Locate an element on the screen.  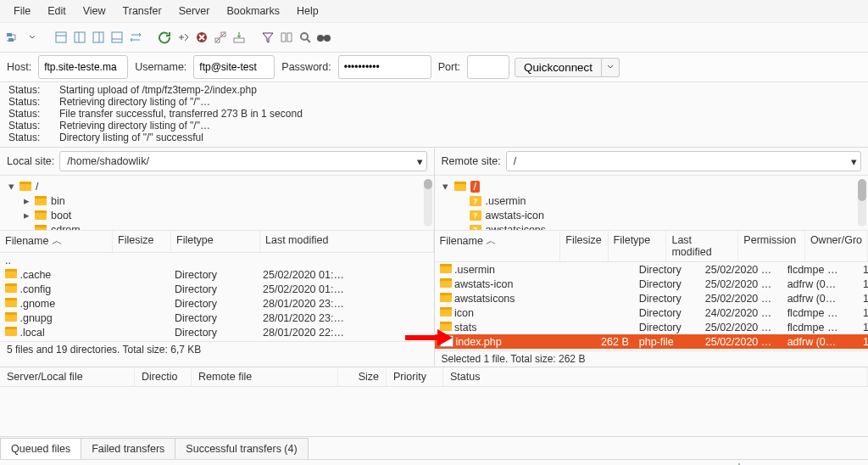
tab-queued: Queued files is located at coordinates (41, 448).